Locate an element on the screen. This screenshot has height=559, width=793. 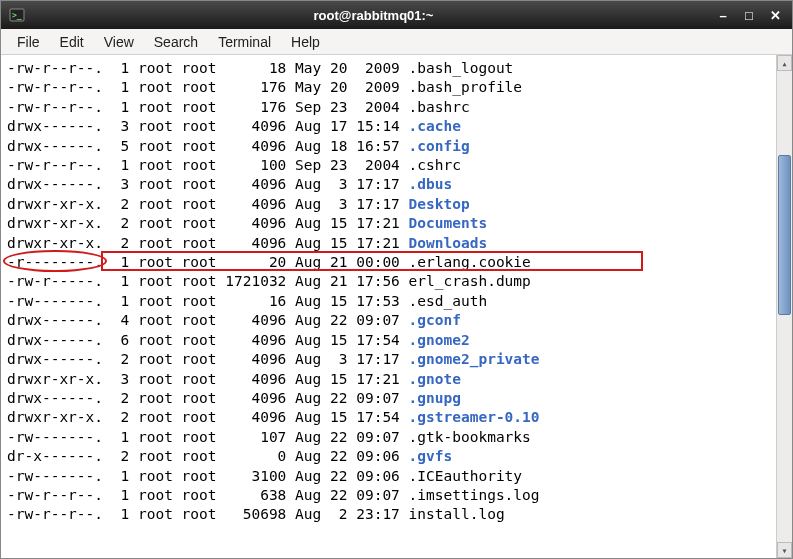
menubar: File Edit View Search Terminal Help is located at coordinates (396, 42).